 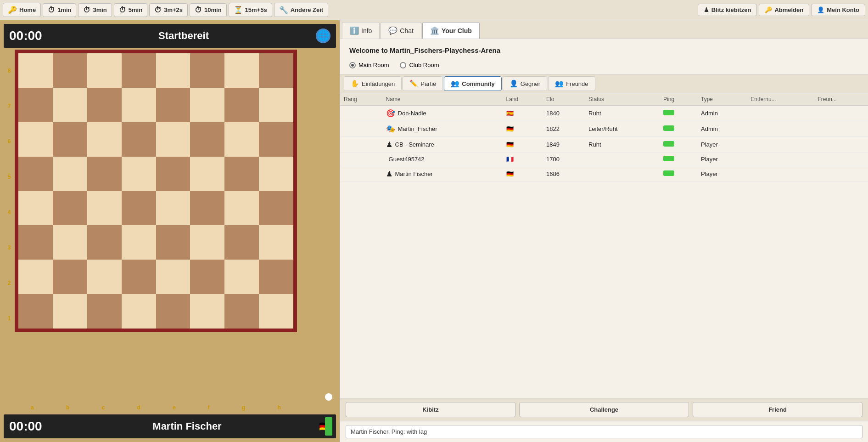 What do you see at coordinates (139, 105) in the screenshot?
I see `cell-d7` at bounding box center [139, 105].